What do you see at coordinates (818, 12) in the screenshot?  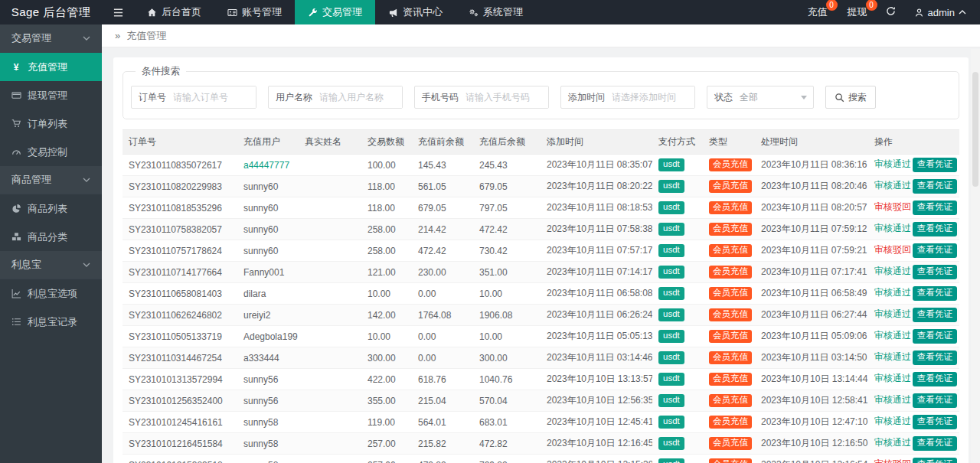 I see `quick-link: 充值0` at bounding box center [818, 12].